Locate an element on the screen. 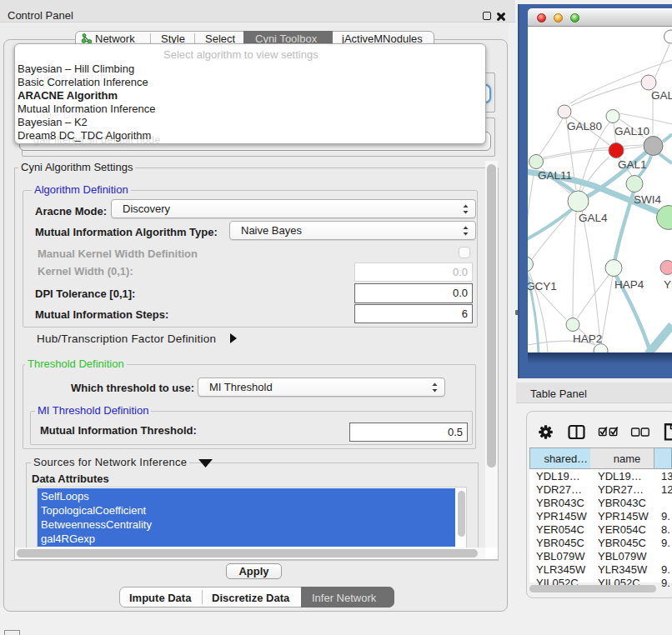  svg-text: GAL11 is located at coordinates (555, 175).